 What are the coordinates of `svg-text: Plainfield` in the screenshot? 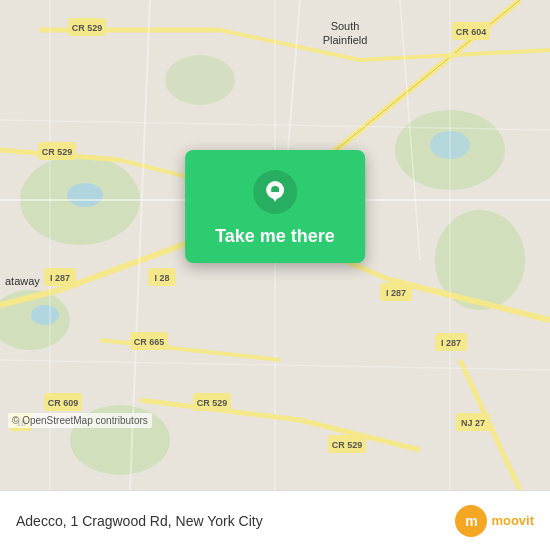 It's located at (346, 40).